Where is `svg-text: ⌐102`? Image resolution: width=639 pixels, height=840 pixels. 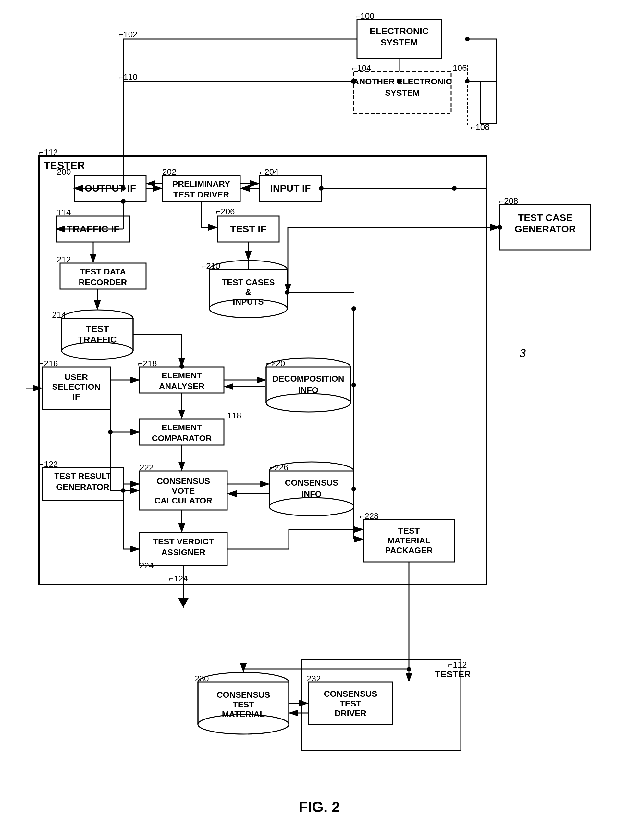 svg-text: ⌐102 is located at coordinates (128, 34).